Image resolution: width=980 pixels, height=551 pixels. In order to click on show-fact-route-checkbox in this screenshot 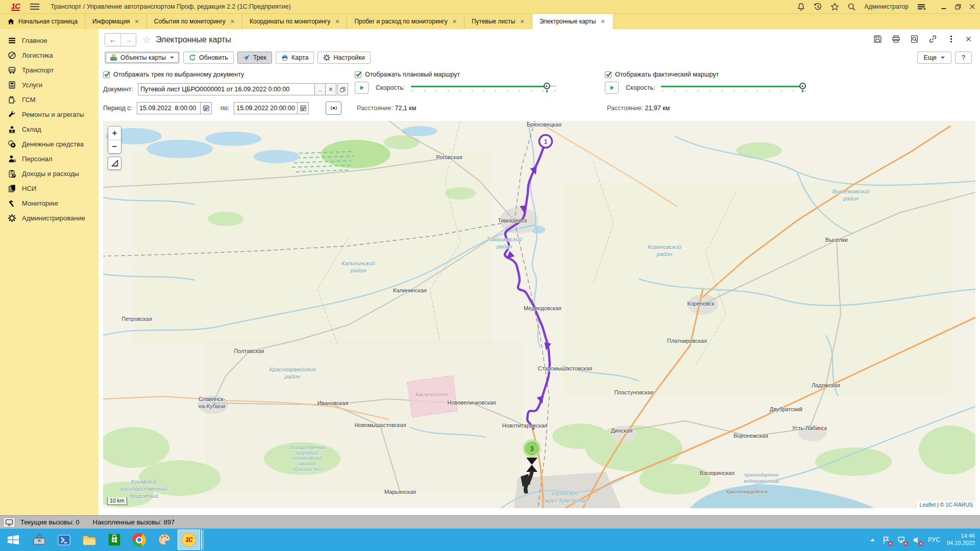, I will do `click(608, 74)`.